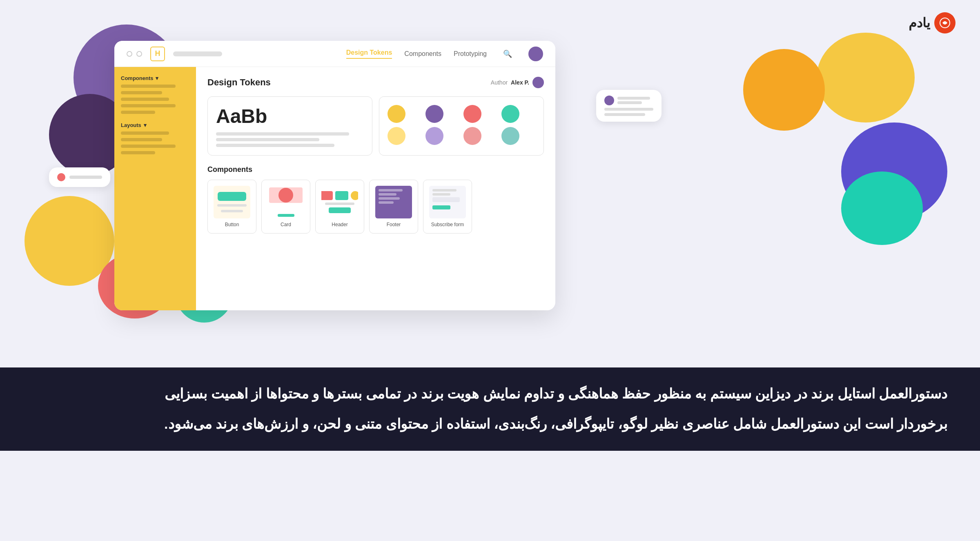 The width and height of the screenshot is (980, 541). I want to click on font-preview: AaBb, so click(290, 116).